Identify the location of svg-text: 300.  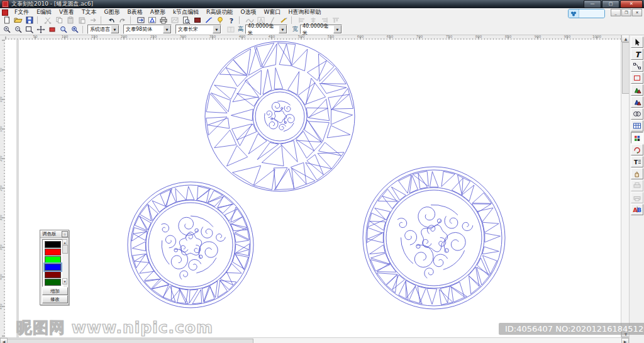
(1, 218).